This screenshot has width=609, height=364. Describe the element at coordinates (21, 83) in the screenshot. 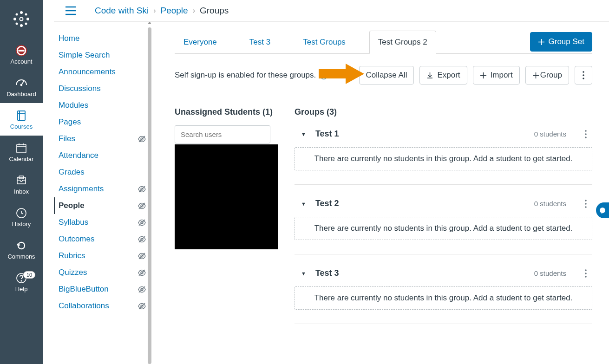

I see `dashboard-icon` at that location.